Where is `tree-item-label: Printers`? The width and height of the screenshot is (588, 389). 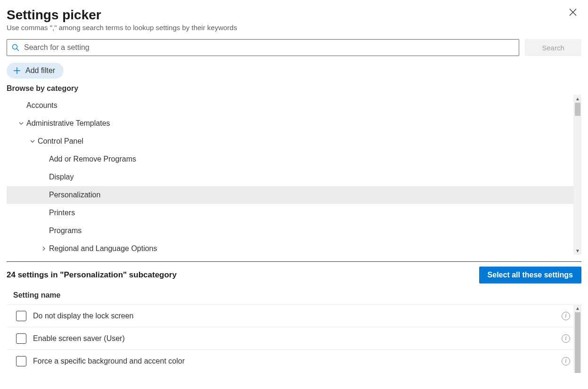
tree-item-label: Printers is located at coordinates (62, 213).